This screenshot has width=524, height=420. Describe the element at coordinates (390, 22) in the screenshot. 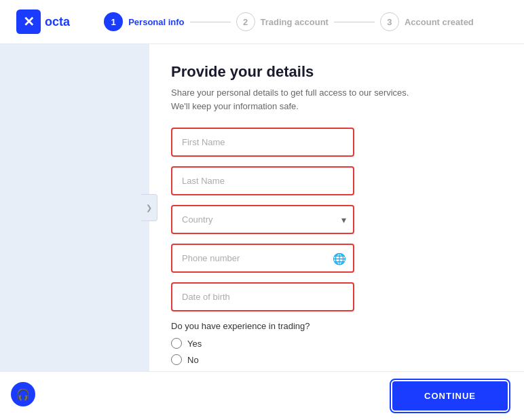

I see `step-3-circle: 3` at that location.